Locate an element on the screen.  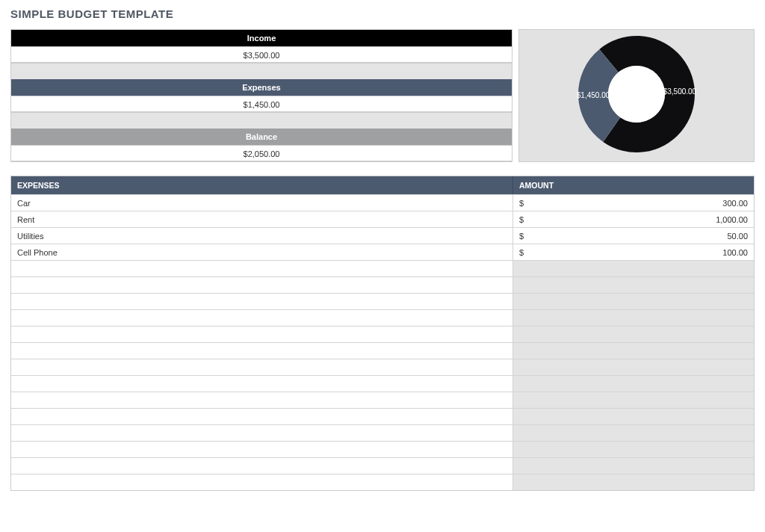
table-row: Cell Phone$100.00 is located at coordinates (382, 252).